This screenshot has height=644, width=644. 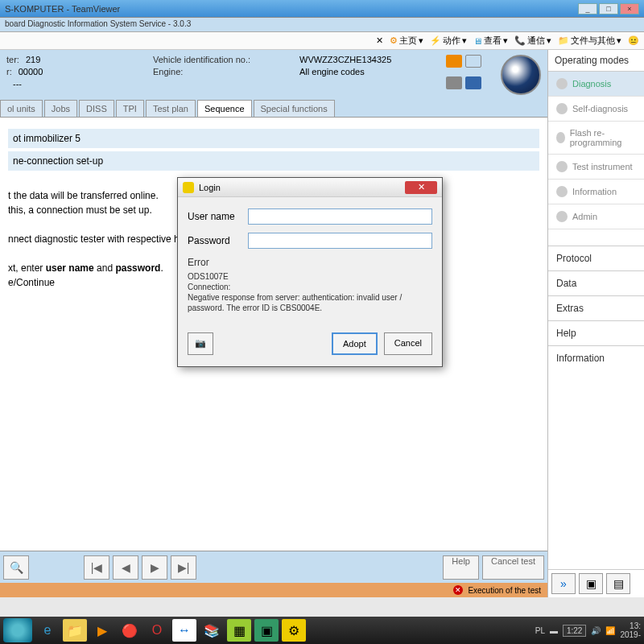 I want to click on tray-flag-icon: ▬, so click(x=554, y=631).